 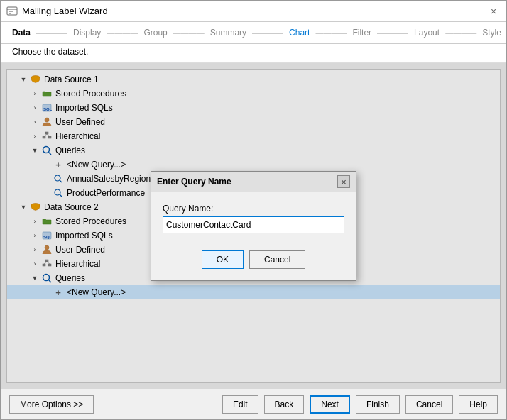 What do you see at coordinates (254, 404) in the screenshot?
I see `footer: More Options >> Edit Back Next Finish Ca…` at bounding box center [254, 404].